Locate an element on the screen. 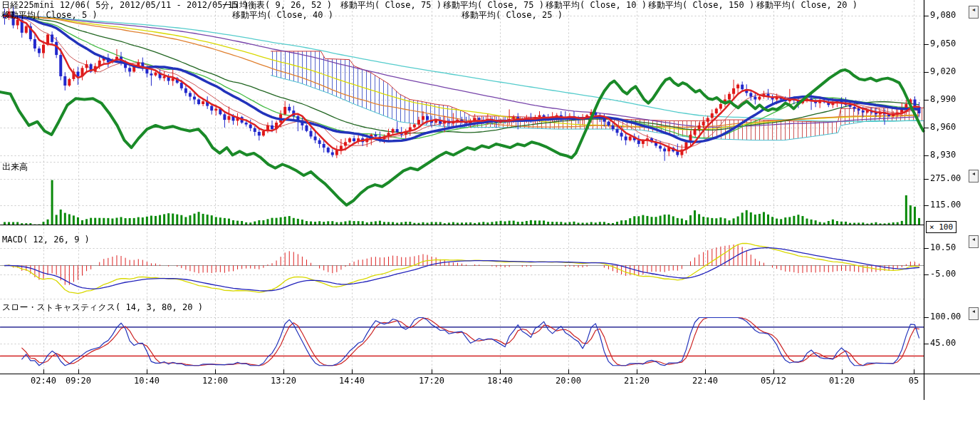  price-axis-tick-label: 8,990 is located at coordinates (943, 100).